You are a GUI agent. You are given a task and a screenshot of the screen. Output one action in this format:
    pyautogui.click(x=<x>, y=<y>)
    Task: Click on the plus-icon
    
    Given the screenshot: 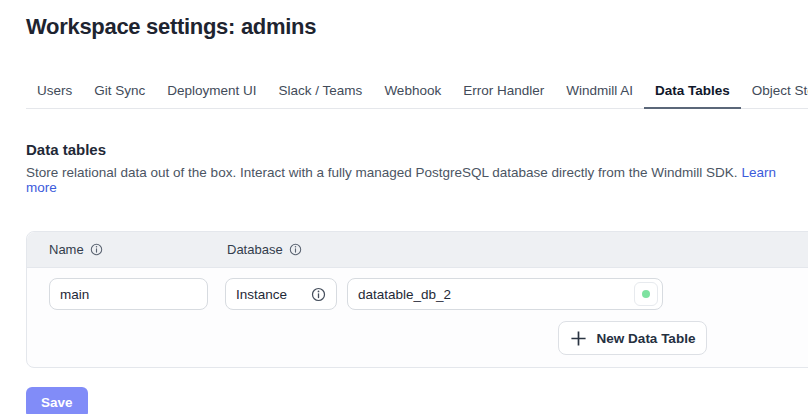 What is the action you would take?
    pyautogui.click(x=578, y=338)
    